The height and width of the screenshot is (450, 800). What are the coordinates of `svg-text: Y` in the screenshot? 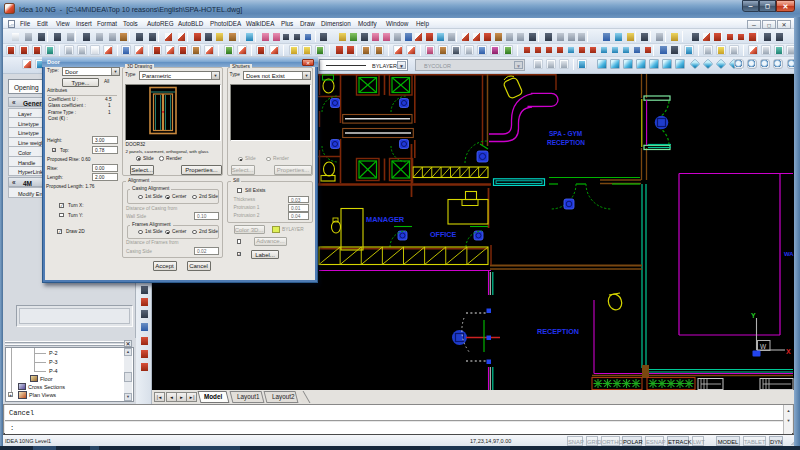 It's located at (754, 316).